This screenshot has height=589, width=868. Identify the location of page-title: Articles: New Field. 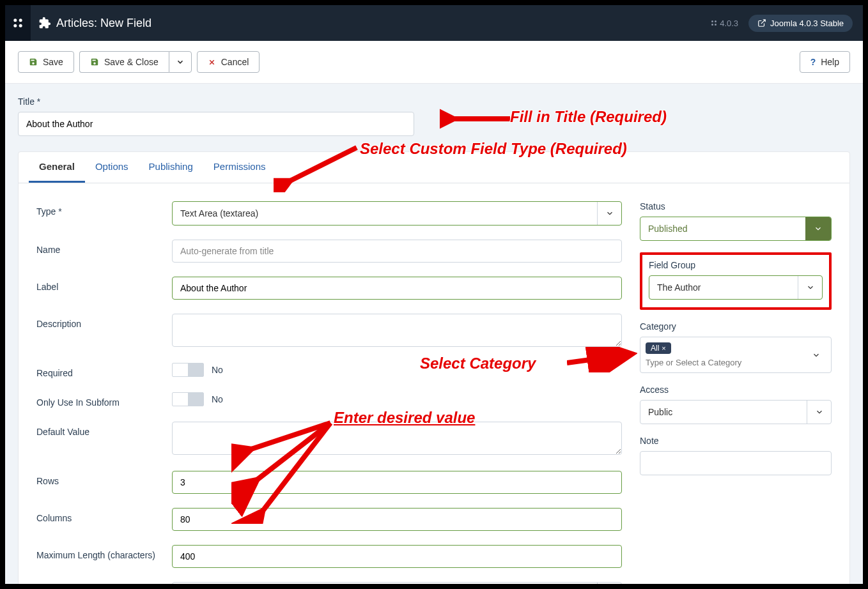
(95, 23).